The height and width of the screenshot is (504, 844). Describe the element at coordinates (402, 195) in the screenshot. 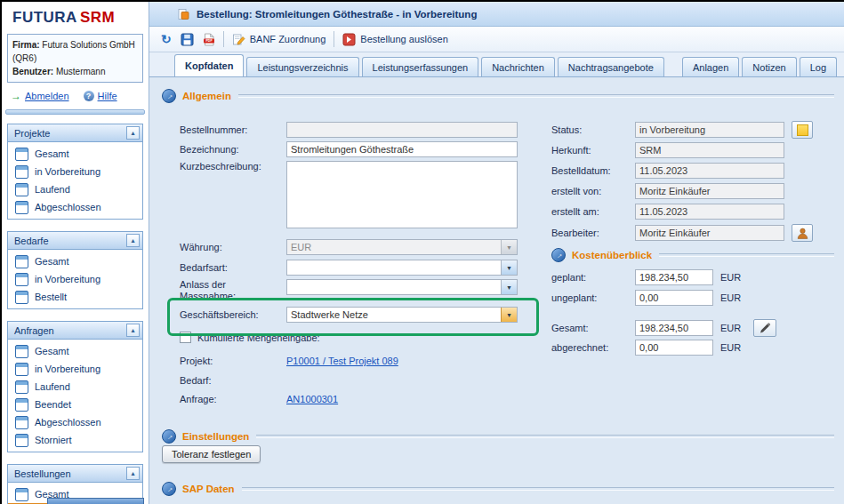

I see `kurzbeschreibung-textarea` at that location.